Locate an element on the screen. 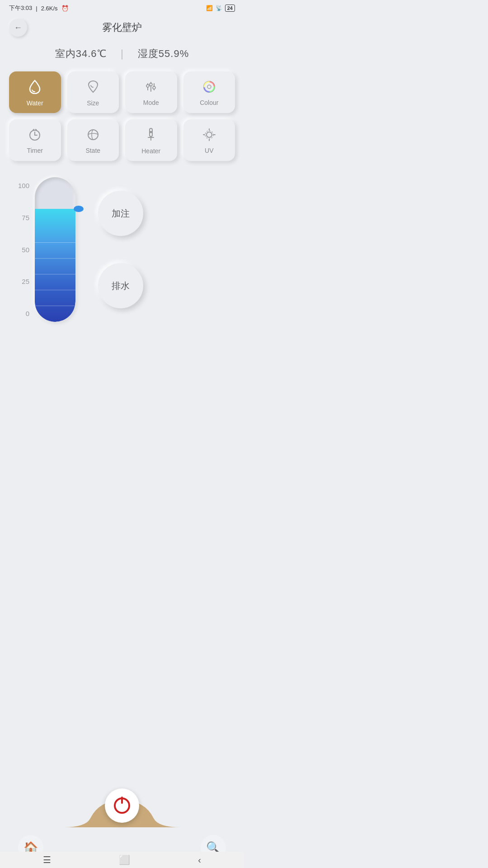  uv-icon is located at coordinates (209, 136).